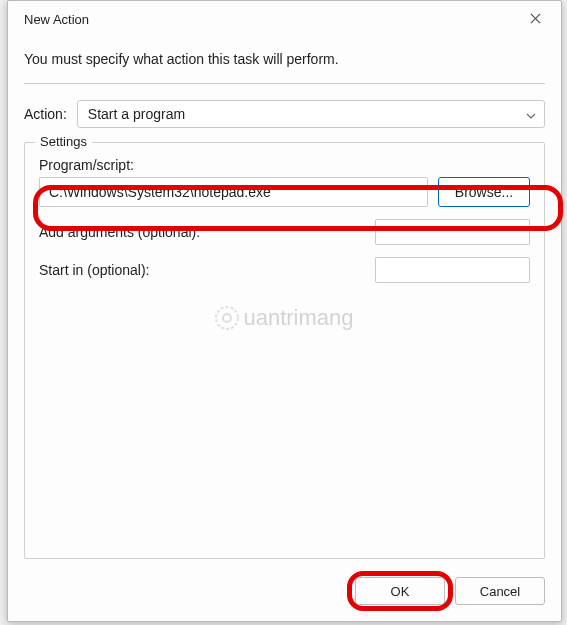  I want to click on ok-button: OK, so click(400, 591).